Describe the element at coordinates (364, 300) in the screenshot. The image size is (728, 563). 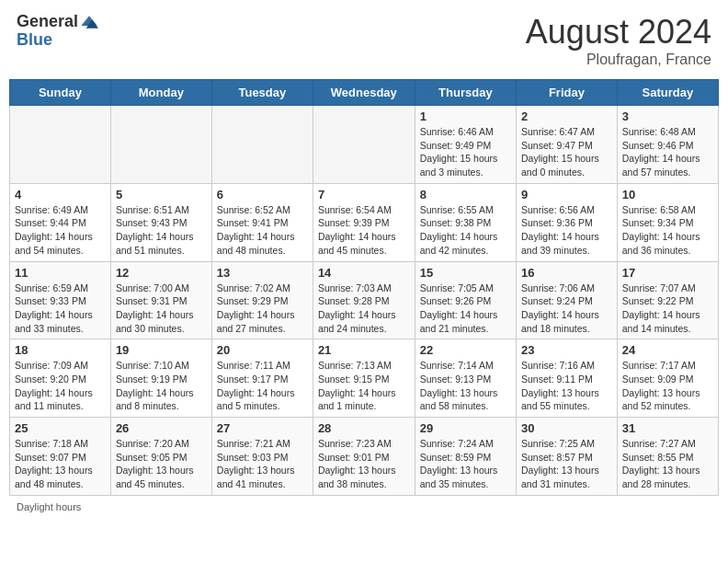
I see `calendar-week-row: 11Sunrise: 6:59 AM Sunset: 9:33 PM Dayli…` at that location.